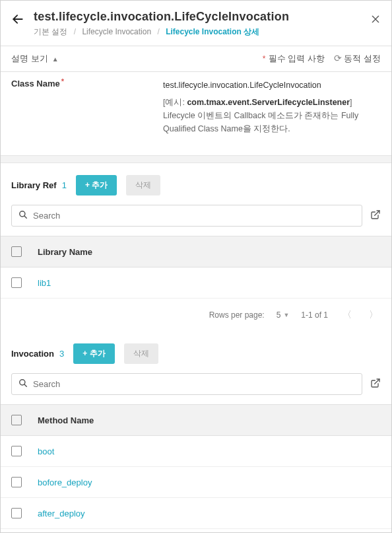  I want to click on table-row: lib1, so click(196, 283).